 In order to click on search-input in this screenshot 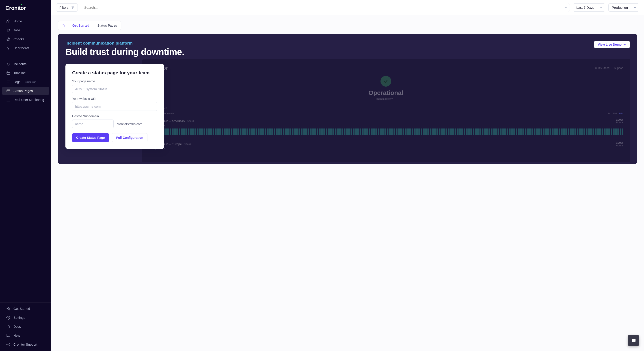, I will do `click(322, 7)`.